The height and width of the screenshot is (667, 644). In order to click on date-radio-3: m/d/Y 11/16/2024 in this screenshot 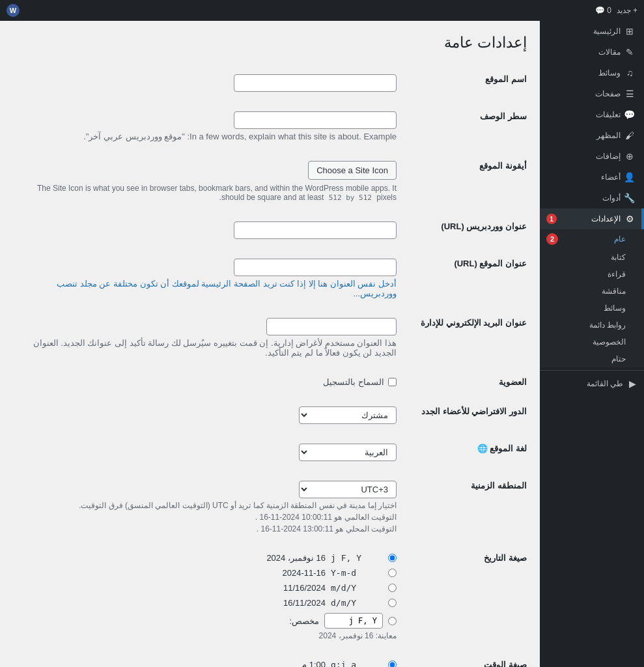, I will do `click(204, 588)`.